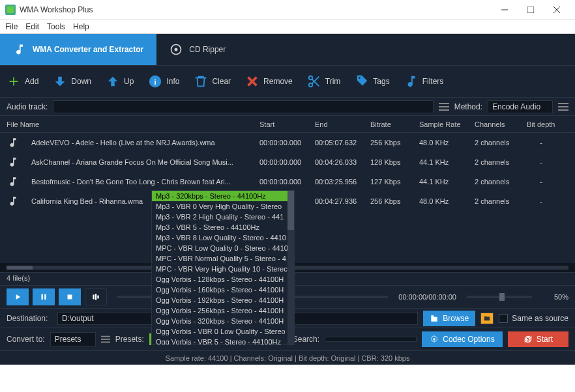  What do you see at coordinates (520, 107) in the screenshot?
I see `method-value: Encode Audio` at bounding box center [520, 107].